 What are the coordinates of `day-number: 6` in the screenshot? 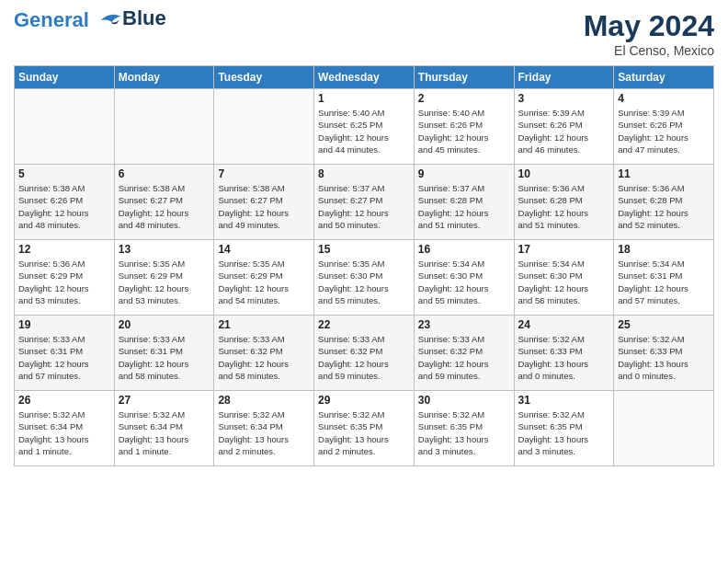 It's located at (165, 174).